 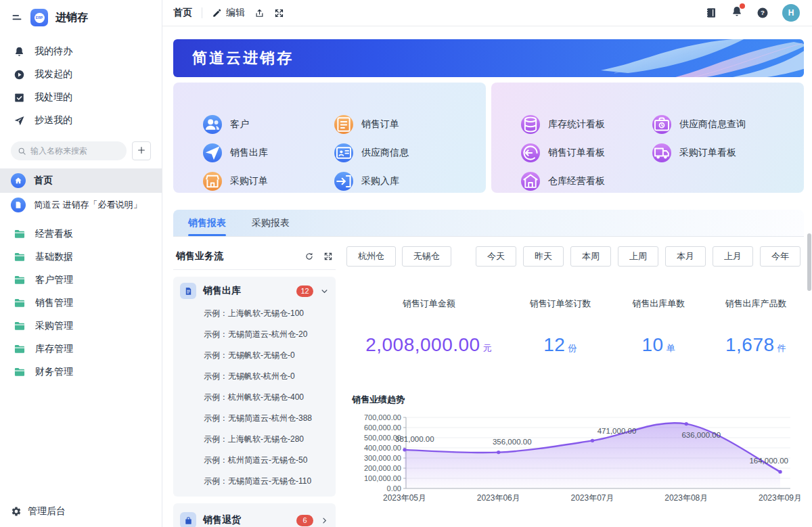 What do you see at coordinates (686, 498) in the screenshot?
I see `svg-text: 2023年08月` at bounding box center [686, 498].